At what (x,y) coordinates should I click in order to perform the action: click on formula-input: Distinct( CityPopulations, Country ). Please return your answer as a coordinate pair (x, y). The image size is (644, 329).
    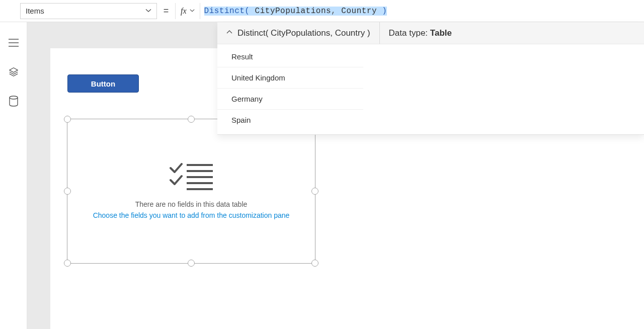
    Looking at the image, I should click on (422, 11).